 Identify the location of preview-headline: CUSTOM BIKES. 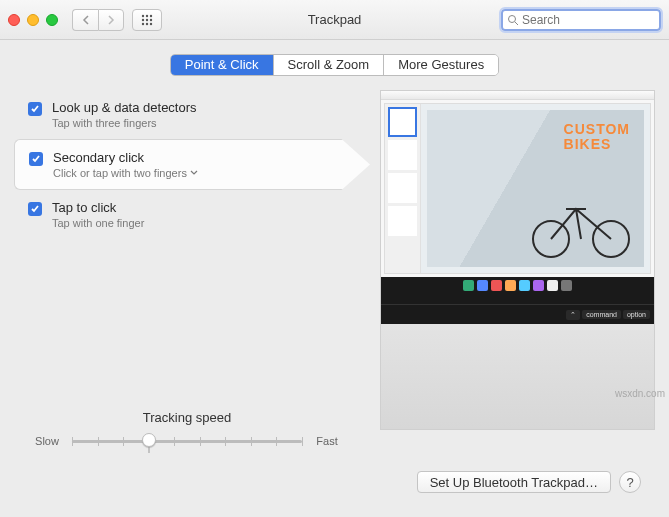
(597, 138).